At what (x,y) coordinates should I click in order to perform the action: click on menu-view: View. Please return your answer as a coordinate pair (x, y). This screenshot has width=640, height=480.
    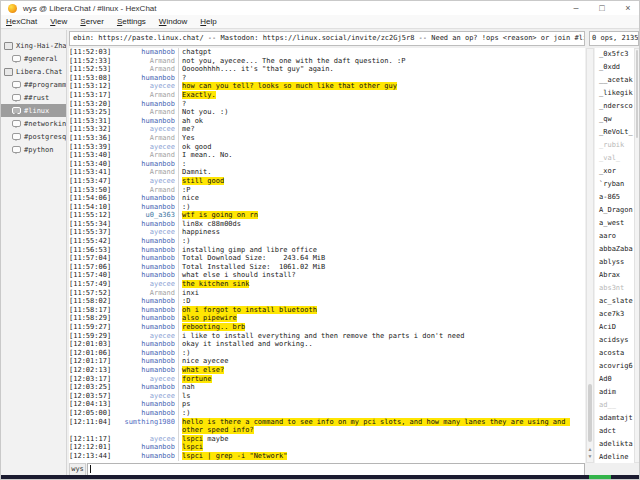
    Looking at the image, I should click on (58, 22).